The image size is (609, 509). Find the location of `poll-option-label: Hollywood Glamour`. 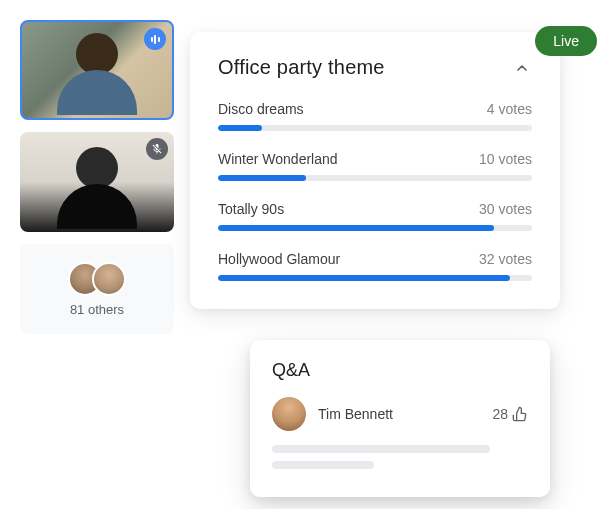

poll-option-label: Hollywood Glamour is located at coordinates (279, 259).